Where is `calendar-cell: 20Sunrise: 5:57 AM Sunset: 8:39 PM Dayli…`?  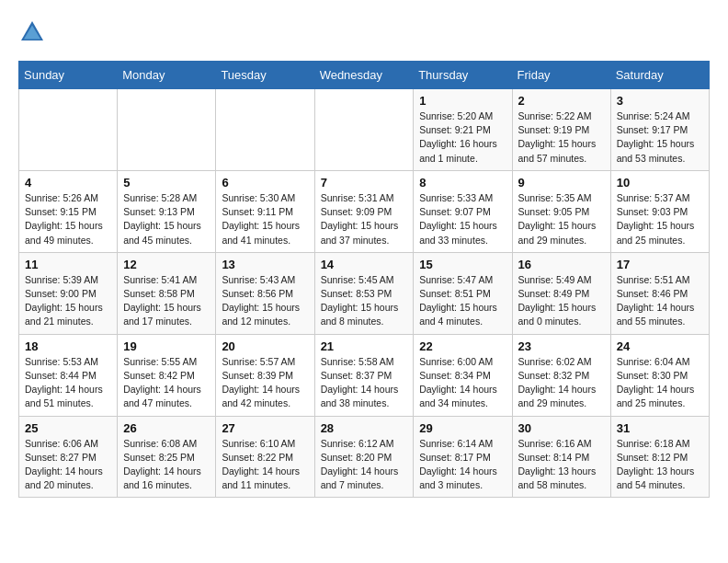
calendar-cell: 20Sunrise: 5:57 AM Sunset: 8:39 PM Dayli… is located at coordinates (265, 375).